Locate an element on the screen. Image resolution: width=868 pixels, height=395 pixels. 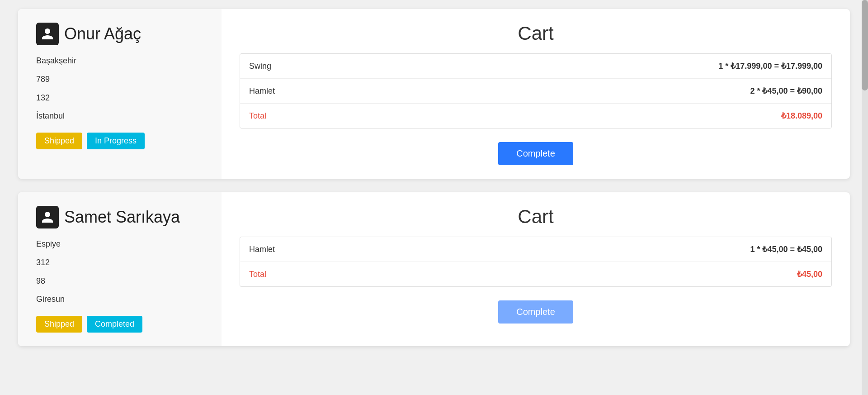
cart-item: Hamlet1 * ₺45,00 = ₺45,00 is located at coordinates (536, 250).